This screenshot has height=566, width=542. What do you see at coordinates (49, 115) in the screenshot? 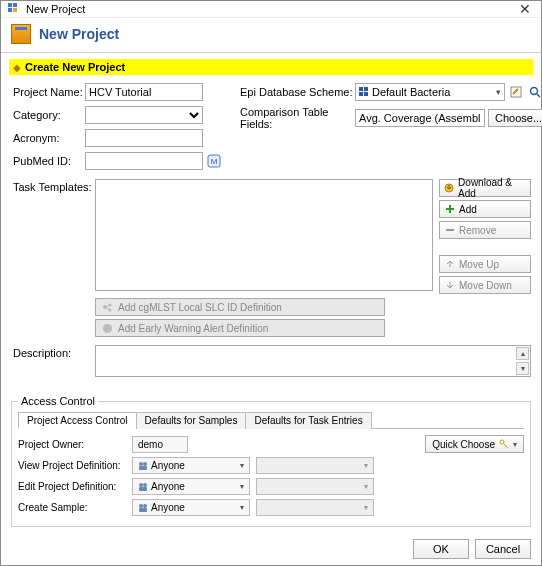
I see `category-label: Category:` at bounding box center [49, 115].